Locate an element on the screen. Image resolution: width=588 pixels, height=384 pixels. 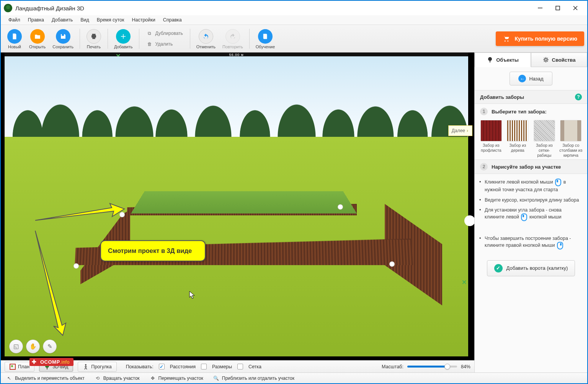
title-bar: Ландшафтный Дизайн 3D is located at coordinates (294, 8).